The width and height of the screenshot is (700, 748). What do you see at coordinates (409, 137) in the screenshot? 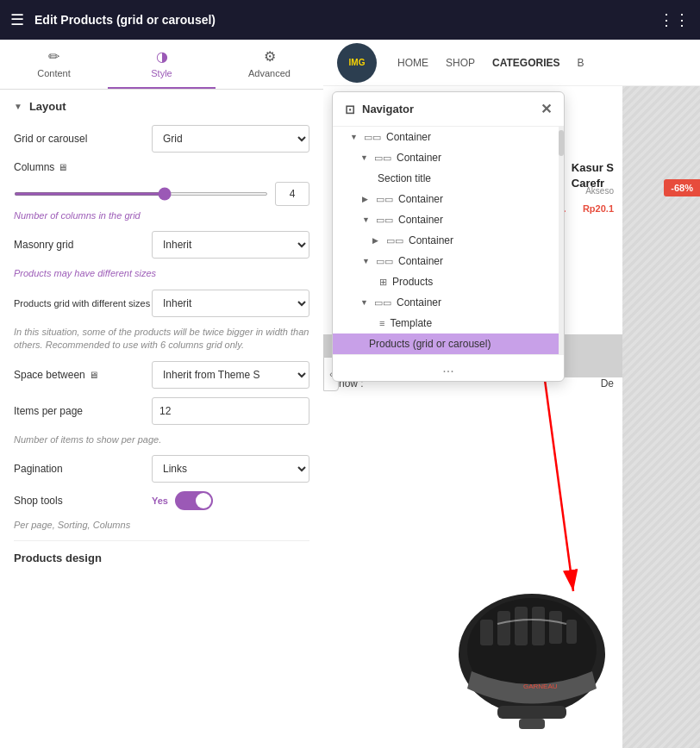
I see `item-label: Container` at bounding box center [409, 137].